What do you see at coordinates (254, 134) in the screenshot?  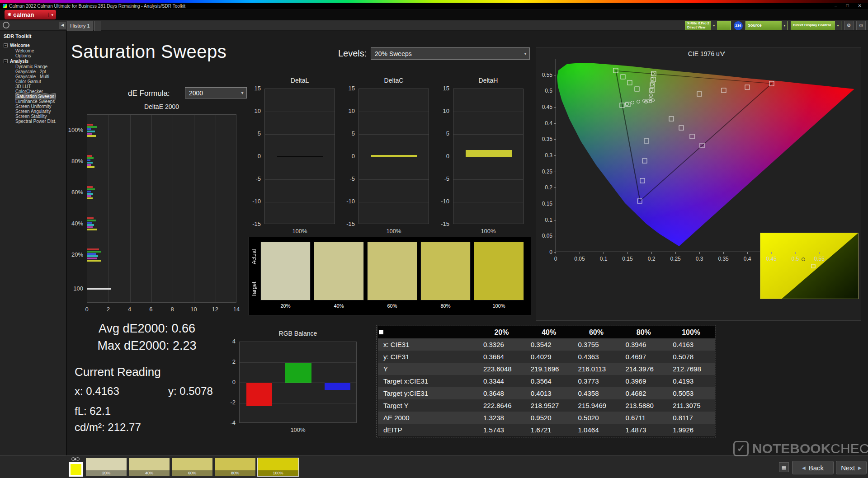 I see `y-tick-label: 5` at bounding box center [254, 134].